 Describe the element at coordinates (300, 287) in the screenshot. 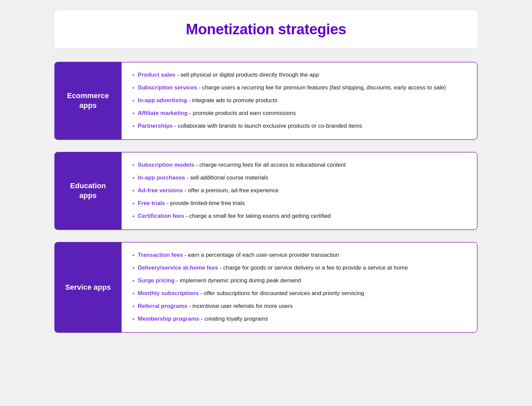

I see `section-content-service: •Transaction fees - earn a percentage of…` at that location.